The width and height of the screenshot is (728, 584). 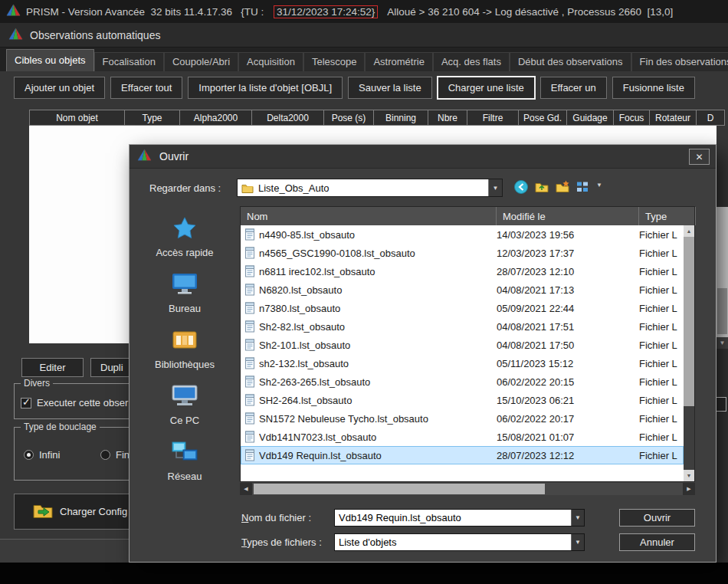 I want to click on sidebar-item-ce-pc: Ce PC, so click(x=185, y=405).